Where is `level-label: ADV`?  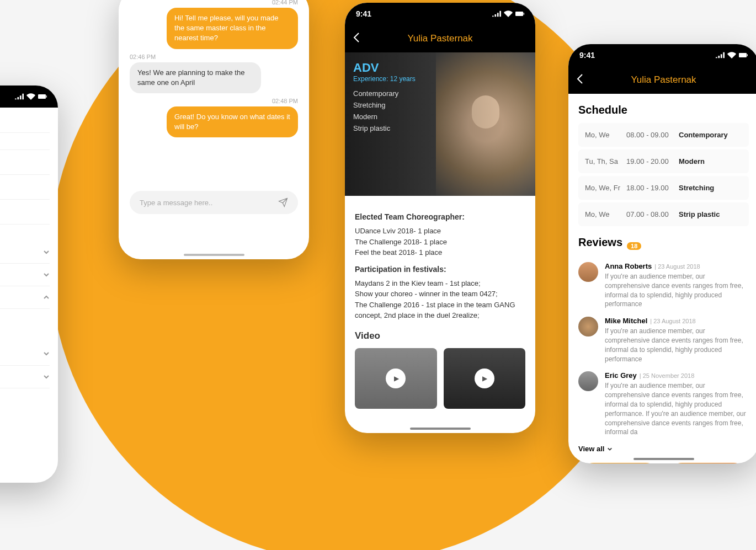 level-label: ADV is located at coordinates (440, 68).